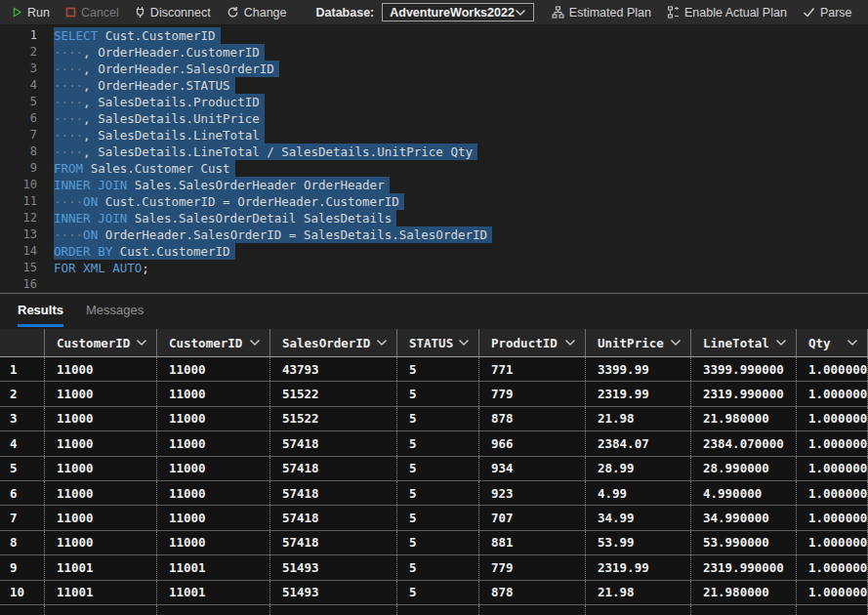  What do you see at coordinates (434, 35) in the screenshot?
I see `code-line: 1SELECT Cust.CustomerID` at bounding box center [434, 35].